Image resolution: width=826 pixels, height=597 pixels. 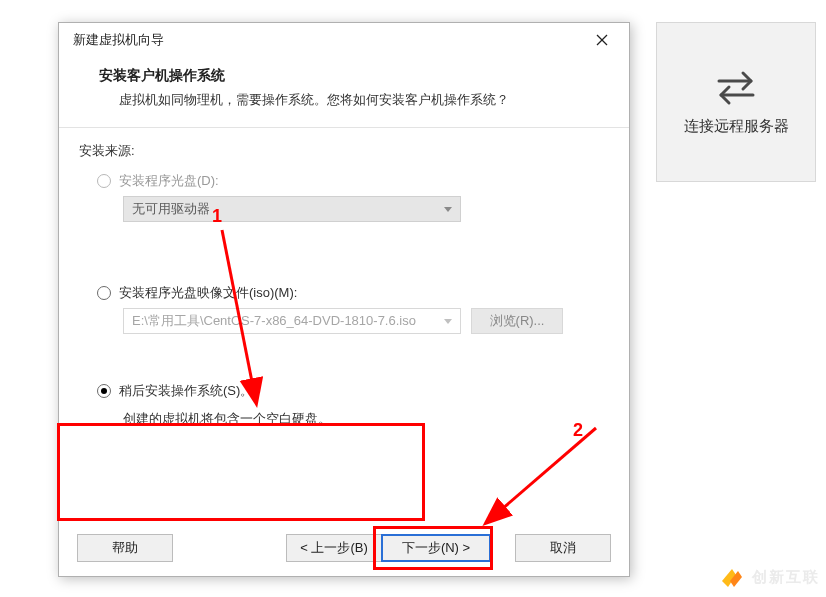 What do you see at coordinates (292, 209) in the screenshot?
I see `disc-drive-dropdown: 无可用驱动器` at bounding box center [292, 209].